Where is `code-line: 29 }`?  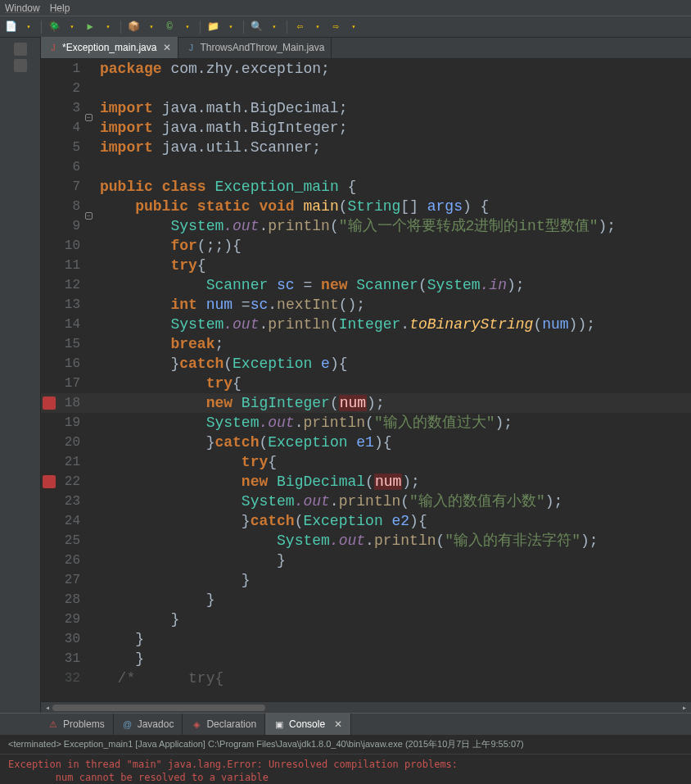 code-line: 29 } is located at coordinates (366, 619).